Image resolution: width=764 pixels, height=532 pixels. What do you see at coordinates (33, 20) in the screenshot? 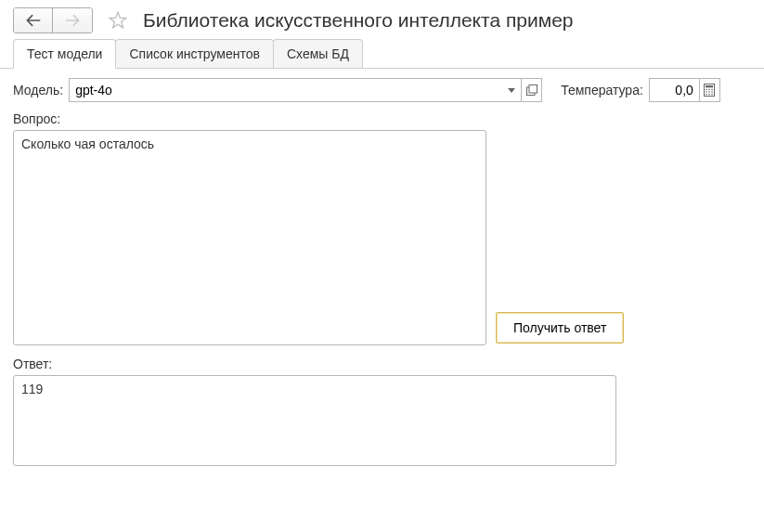
I see `back-button` at bounding box center [33, 20].